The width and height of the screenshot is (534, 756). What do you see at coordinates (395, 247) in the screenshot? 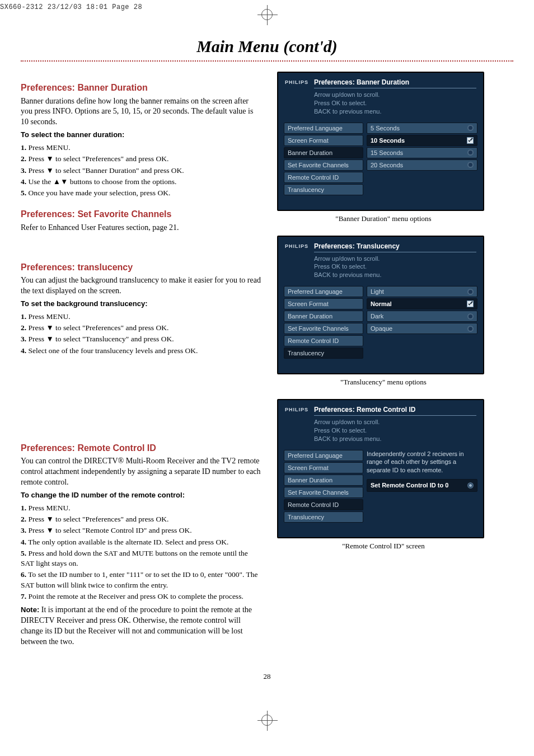
I see `tv-menu-title: Preferences: Translucency` at bounding box center [395, 247].